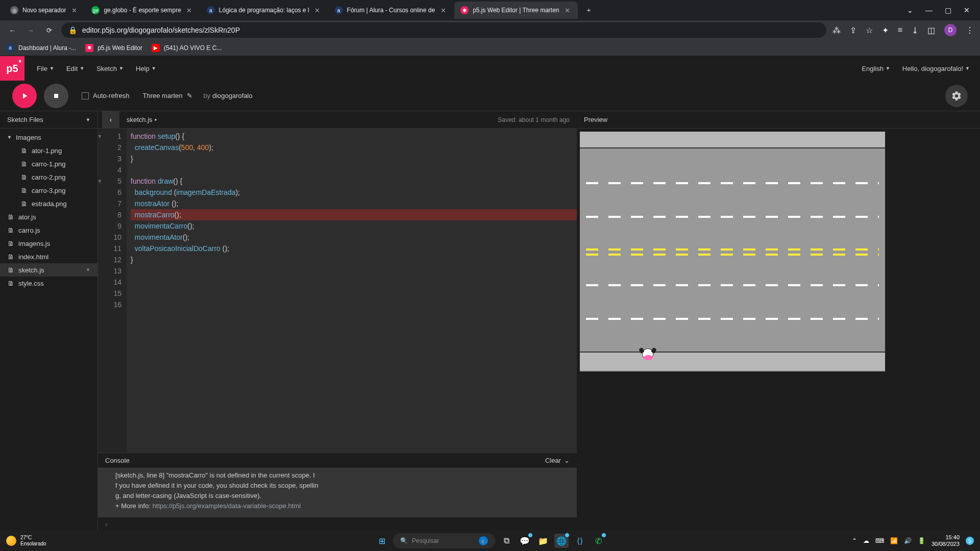 The width and height of the screenshot is (980, 551). What do you see at coordinates (44, 10) in the screenshot?
I see `browser-tab: ◎ Novo separador ✕` at bounding box center [44, 10].